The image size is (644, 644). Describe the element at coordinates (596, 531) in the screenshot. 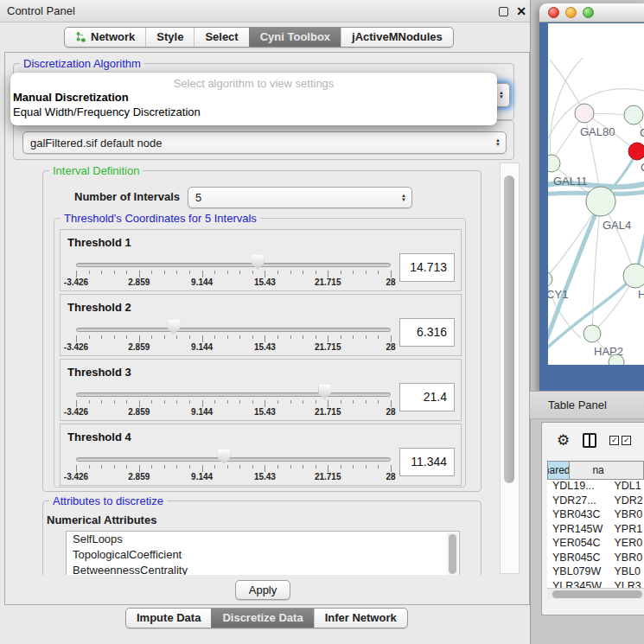

I see `table-row: YPR145WYPR1` at that location.